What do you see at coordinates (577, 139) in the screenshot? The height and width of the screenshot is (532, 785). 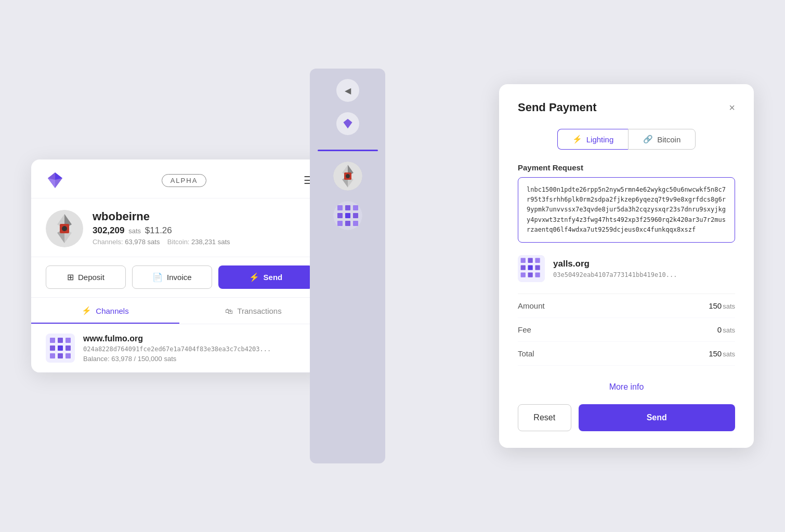 I see `lightning-icon: ⚡` at bounding box center [577, 139].